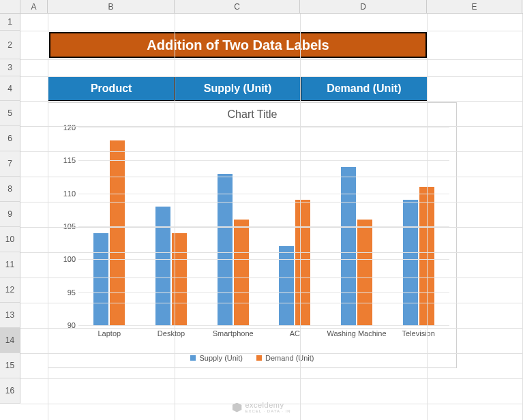 This screenshot has height=420, width=523. I want to click on x-label: Smartphone, so click(233, 337).